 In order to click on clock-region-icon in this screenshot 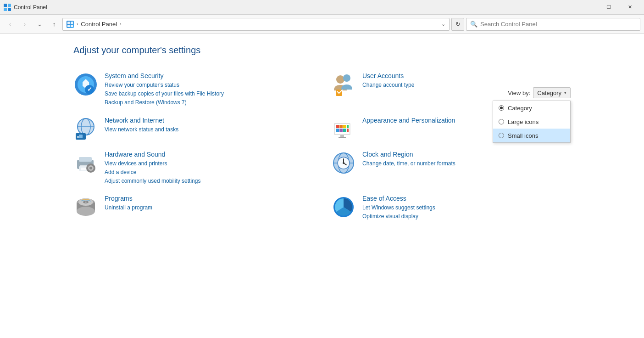, I will do `click(344, 163)`.